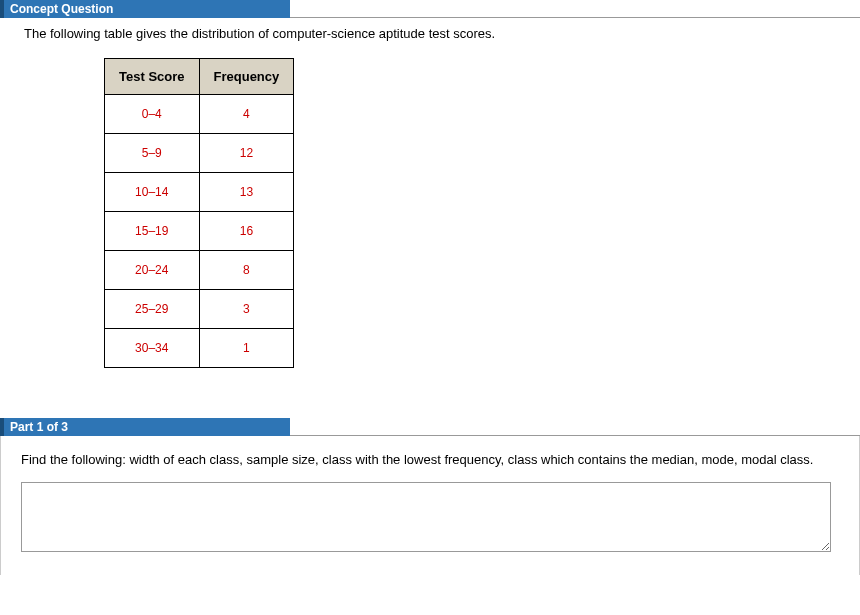  What do you see at coordinates (246, 270) in the screenshot?
I see `cell-freq: 8` at bounding box center [246, 270].